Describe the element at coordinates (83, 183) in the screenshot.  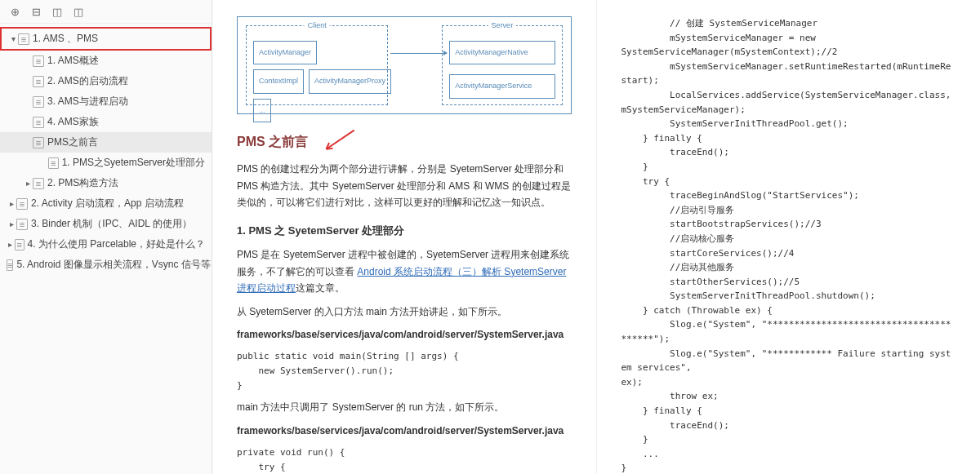
I see `outline-item-label: 2. PMS构造方法` at that location.